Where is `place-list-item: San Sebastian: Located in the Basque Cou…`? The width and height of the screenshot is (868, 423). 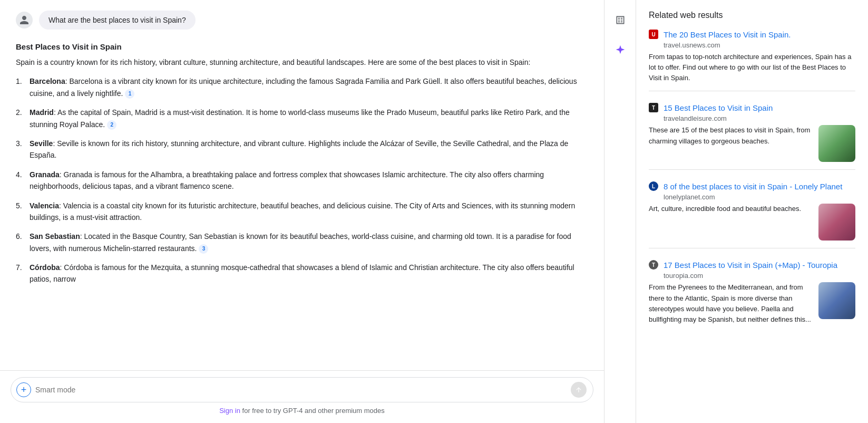
place-list-item: San Sebastian: Located in the Basque Cou… is located at coordinates (302, 243).